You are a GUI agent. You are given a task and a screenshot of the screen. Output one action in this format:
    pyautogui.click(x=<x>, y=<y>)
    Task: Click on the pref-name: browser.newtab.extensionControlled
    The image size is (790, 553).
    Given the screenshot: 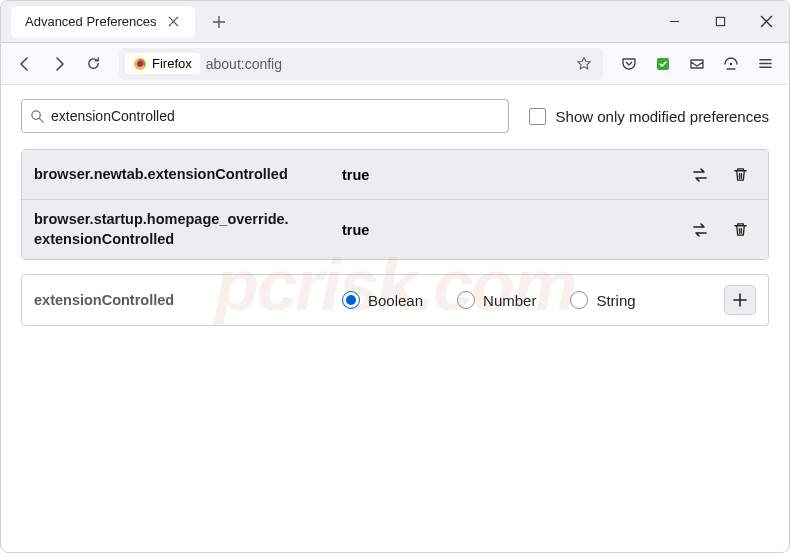 What is the action you would take?
    pyautogui.click(x=184, y=175)
    